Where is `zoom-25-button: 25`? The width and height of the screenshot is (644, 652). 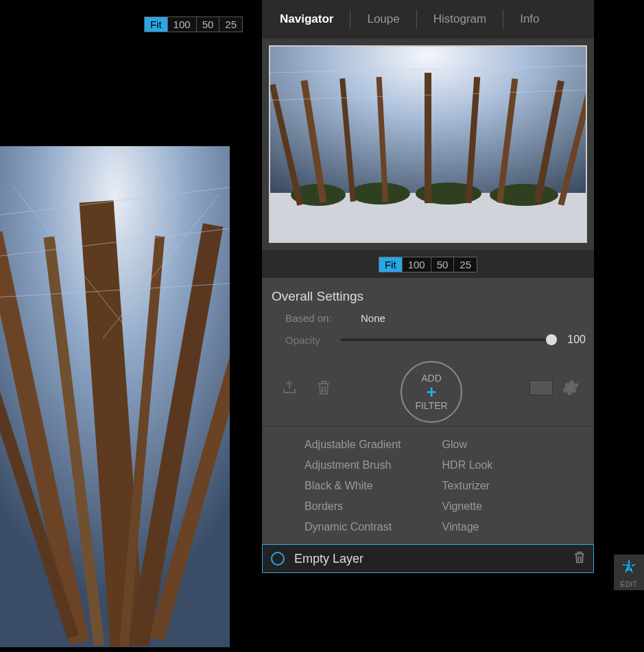
zoom-25-button: 25 is located at coordinates (230, 25).